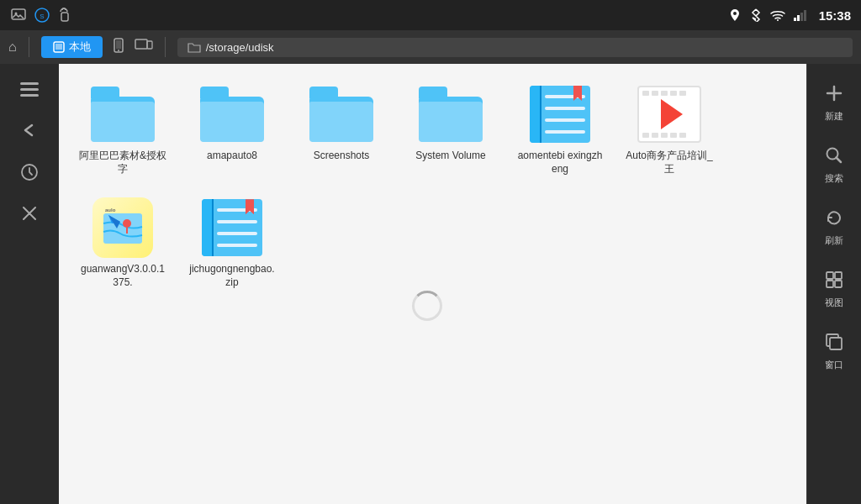 This screenshot has width=861, height=504. I want to click on file-name: System Volume, so click(451, 156).